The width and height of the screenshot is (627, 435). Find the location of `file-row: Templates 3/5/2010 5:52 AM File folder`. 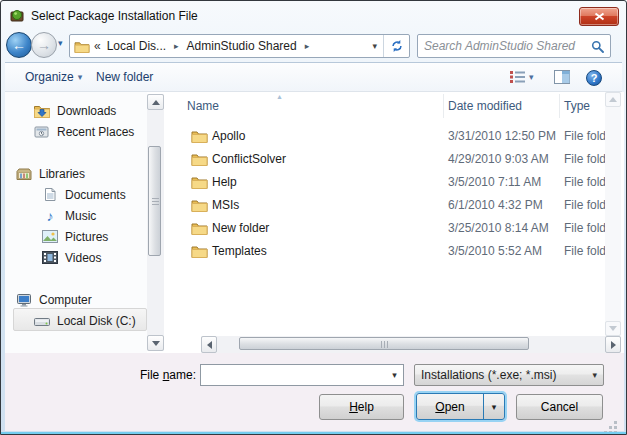

file-row: Templates 3/5/2010 5:52 AM File folder is located at coordinates (388, 252).